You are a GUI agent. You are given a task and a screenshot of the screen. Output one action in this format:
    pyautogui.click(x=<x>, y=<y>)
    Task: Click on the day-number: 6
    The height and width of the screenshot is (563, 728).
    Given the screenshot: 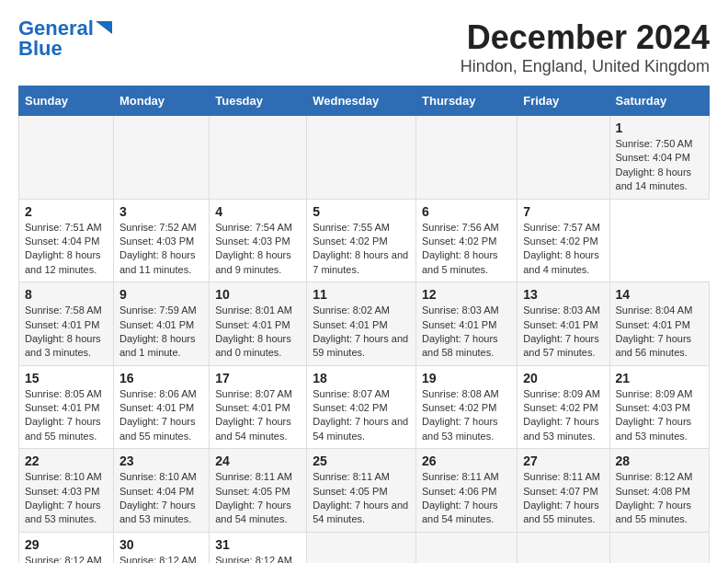 What is the action you would take?
    pyautogui.click(x=467, y=212)
    